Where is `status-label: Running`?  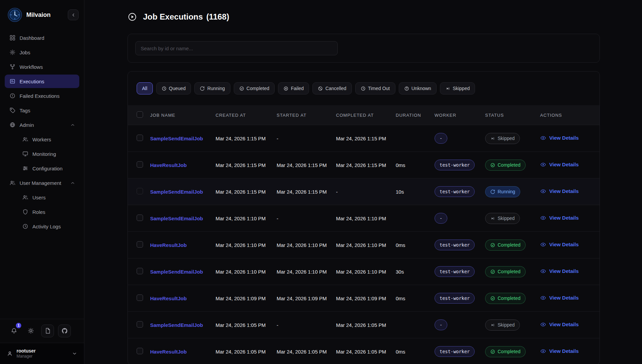
status-label: Running is located at coordinates (506, 192).